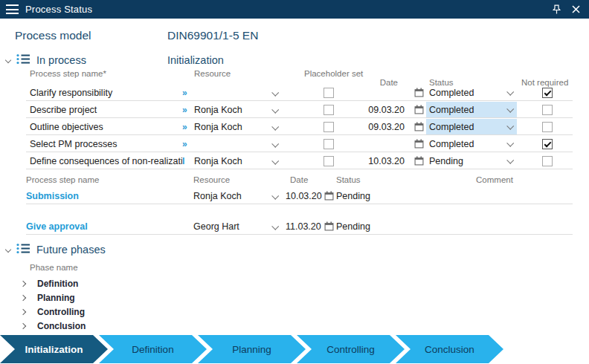 This screenshot has height=364, width=589. I want to click on process-step-name: Define consequences of non-realization, so click(106, 161).